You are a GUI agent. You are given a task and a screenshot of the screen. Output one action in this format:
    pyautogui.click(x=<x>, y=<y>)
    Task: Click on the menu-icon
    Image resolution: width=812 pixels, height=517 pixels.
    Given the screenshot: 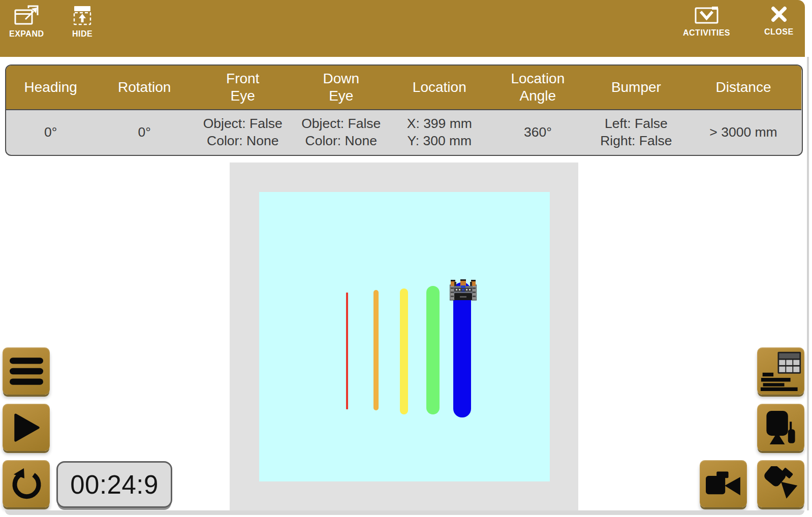 What is the action you would take?
    pyautogui.click(x=26, y=371)
    